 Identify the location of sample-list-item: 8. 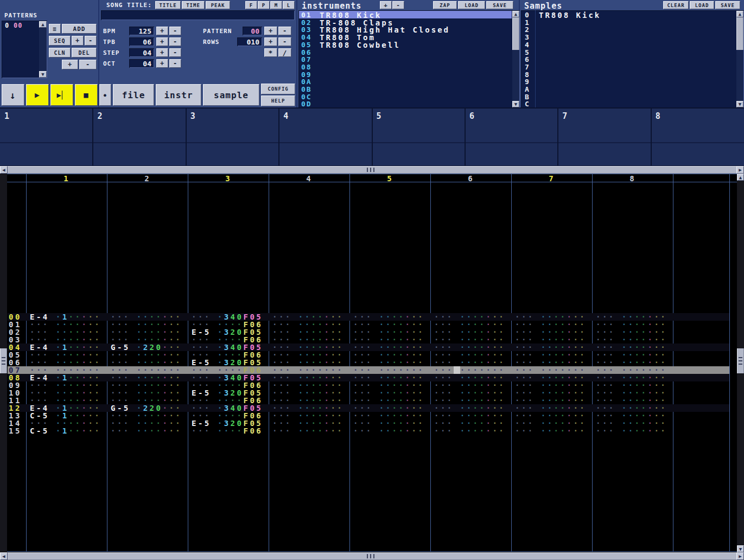
(628, 74).